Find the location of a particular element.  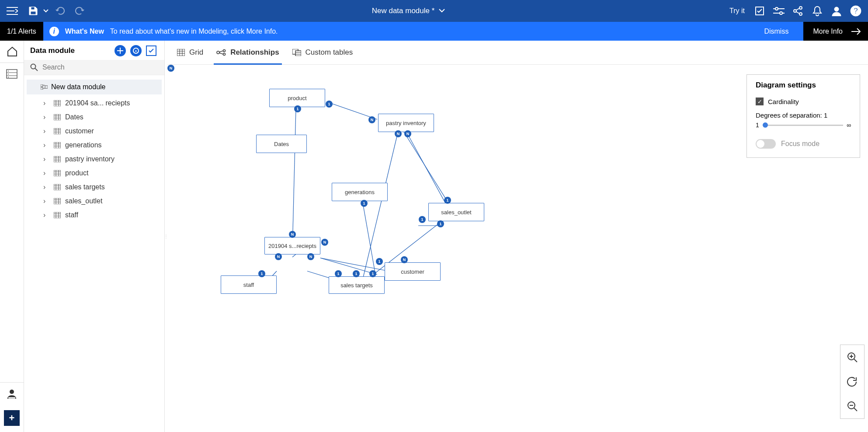

alert-bar: 1/1 Alerts i What's New To read about wh… is located at coordinates (434, 31).